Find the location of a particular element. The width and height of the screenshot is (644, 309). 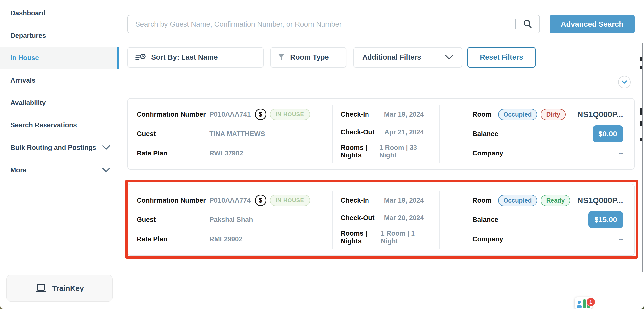

search-icon is located at coordinates (528, 24).